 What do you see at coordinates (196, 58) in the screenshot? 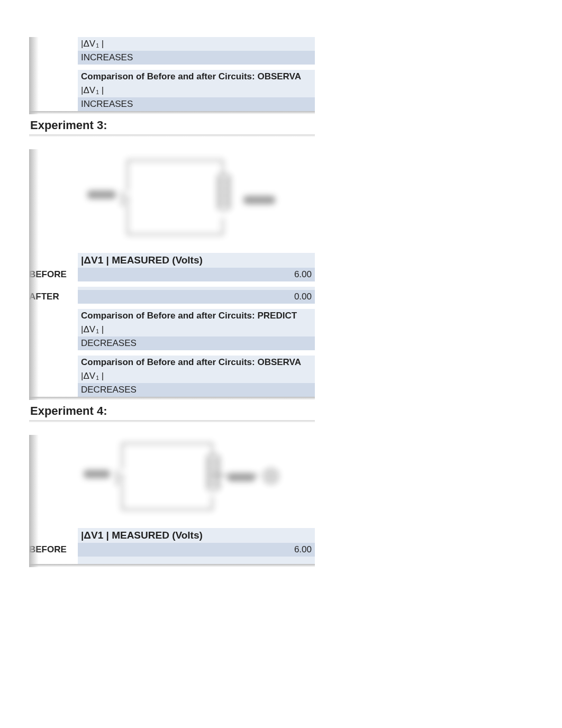
I see `predict-value-top: INCREASES` at bounding box center [196, 58].